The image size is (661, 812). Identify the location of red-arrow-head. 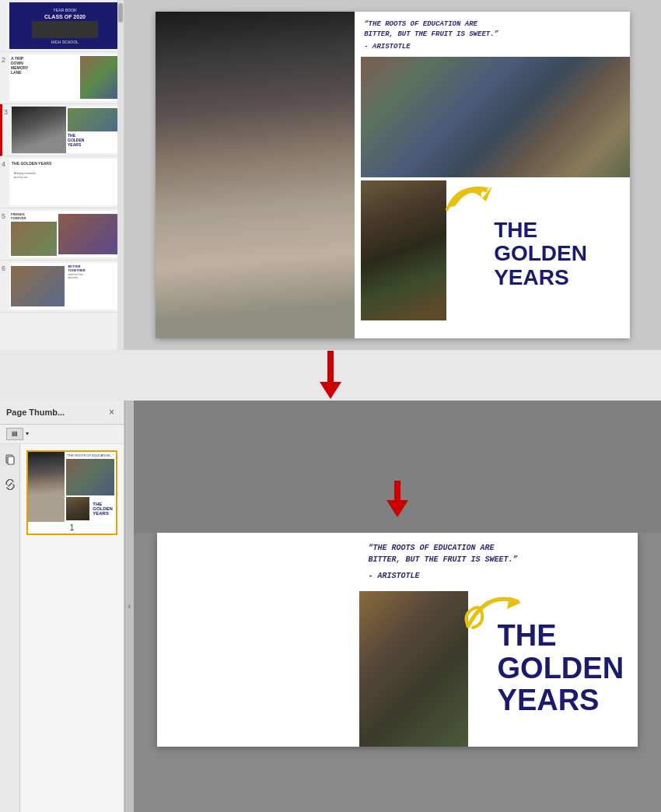
(330, 390).